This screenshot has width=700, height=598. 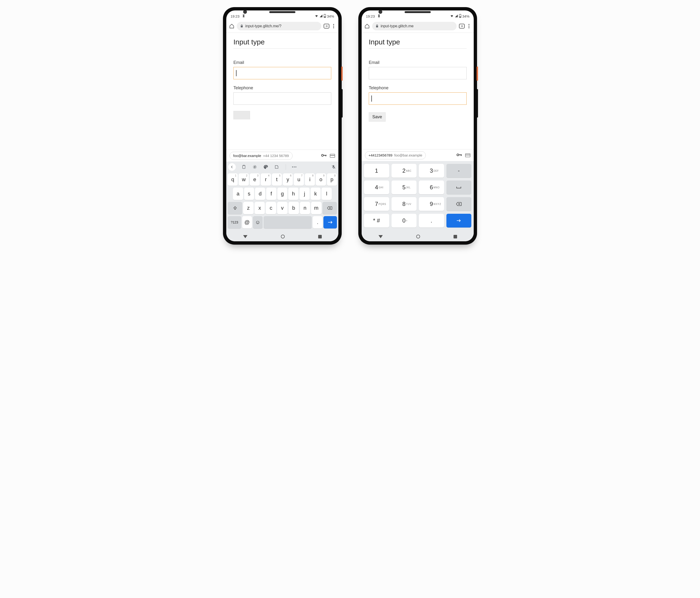 I want to click on numkey-6: 6MNO, so click(x=431, y=187).